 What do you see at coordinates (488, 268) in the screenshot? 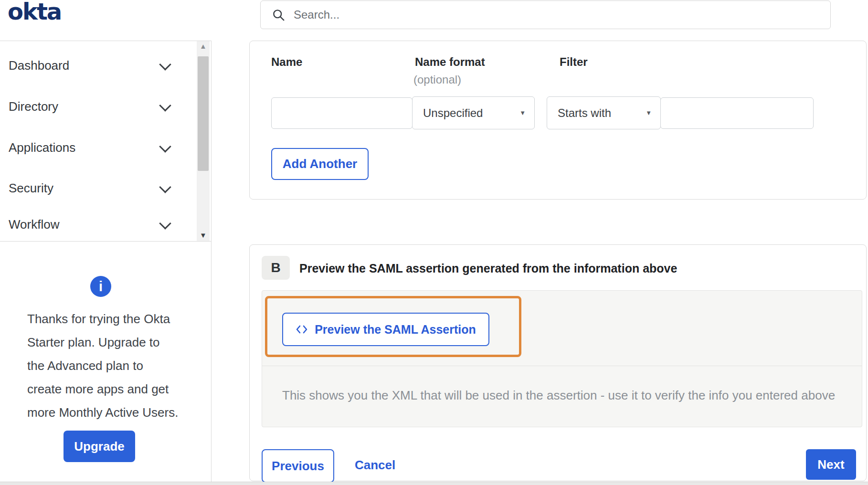
I see `section-b-heading: Preview the SAML assertion generated fro…` at bounding box center [488, 268].